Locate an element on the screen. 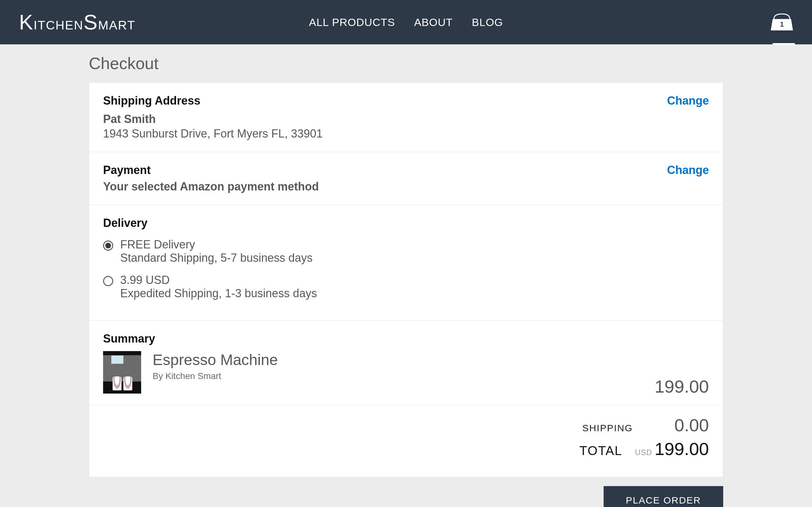 The image size is (812, 507). nav-about: ABOUT is located at coordinates (434, 22).